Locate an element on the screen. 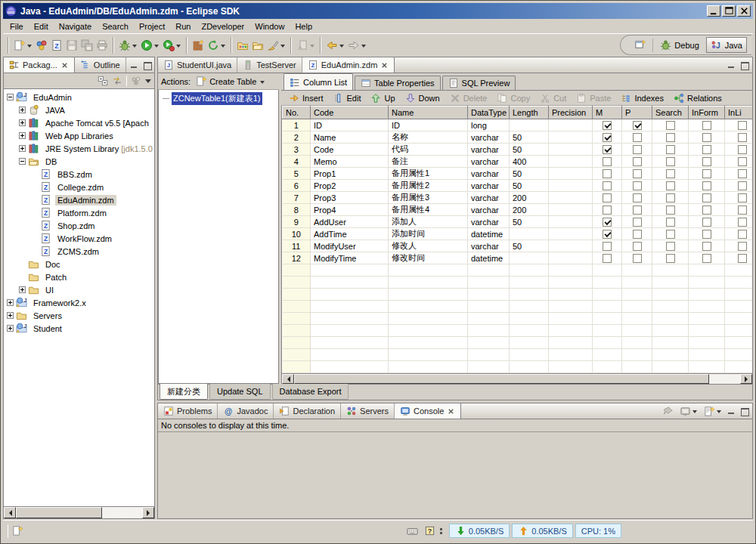  cell-no: 10 is located at coordinates (296, 234).